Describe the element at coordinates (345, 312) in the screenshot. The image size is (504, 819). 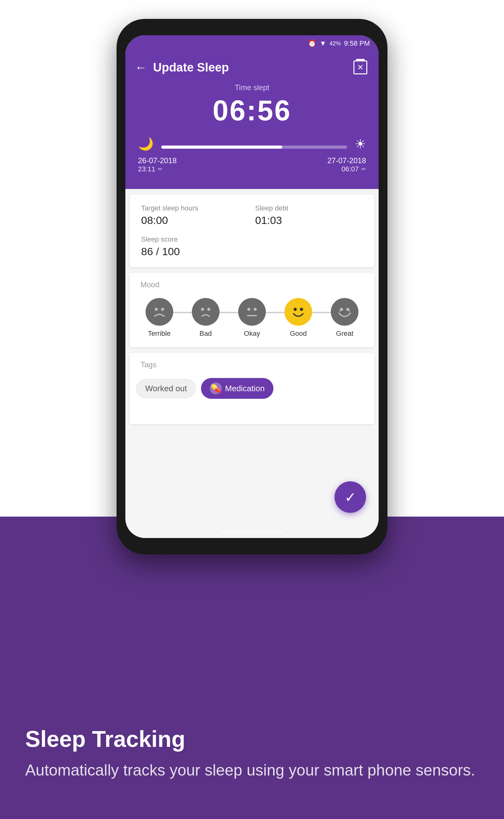
I see `mood-face-great` at that location.